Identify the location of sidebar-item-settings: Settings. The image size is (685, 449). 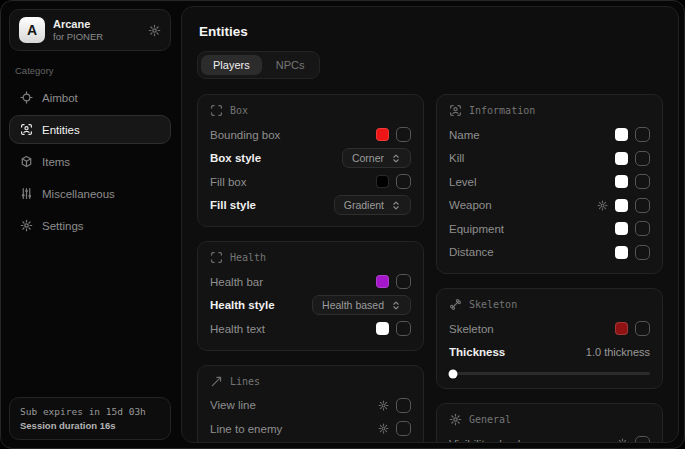
(90, 226).